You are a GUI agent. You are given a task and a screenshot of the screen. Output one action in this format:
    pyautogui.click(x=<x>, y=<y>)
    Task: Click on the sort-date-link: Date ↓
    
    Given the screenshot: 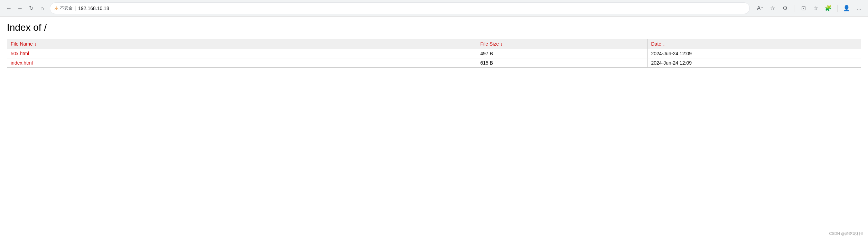 What is the action you would take?
    pyautogui.click(x=658, y=44)
    